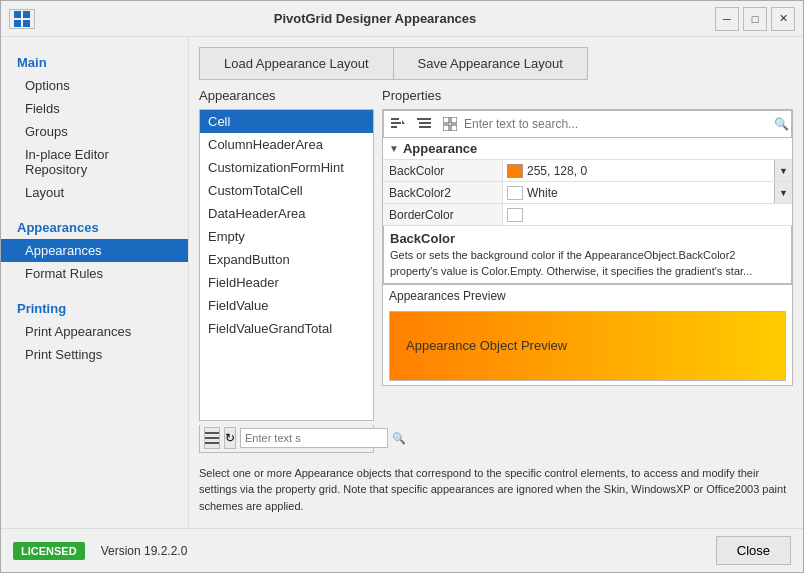 The height and width of the screenshot is (573, 804). Describe the element at coordinates (515, 215) in the screenshot. I see `bordercolor-swatch` at that location.